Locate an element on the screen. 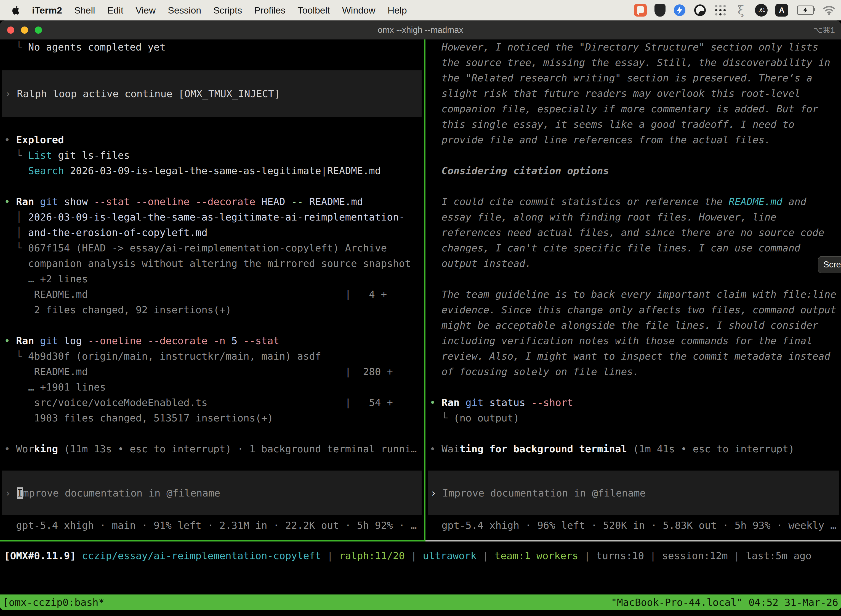 This screenshot has width=841, height=616. terminal-line: └ List git ls-files is located at coordinates (212, 155).